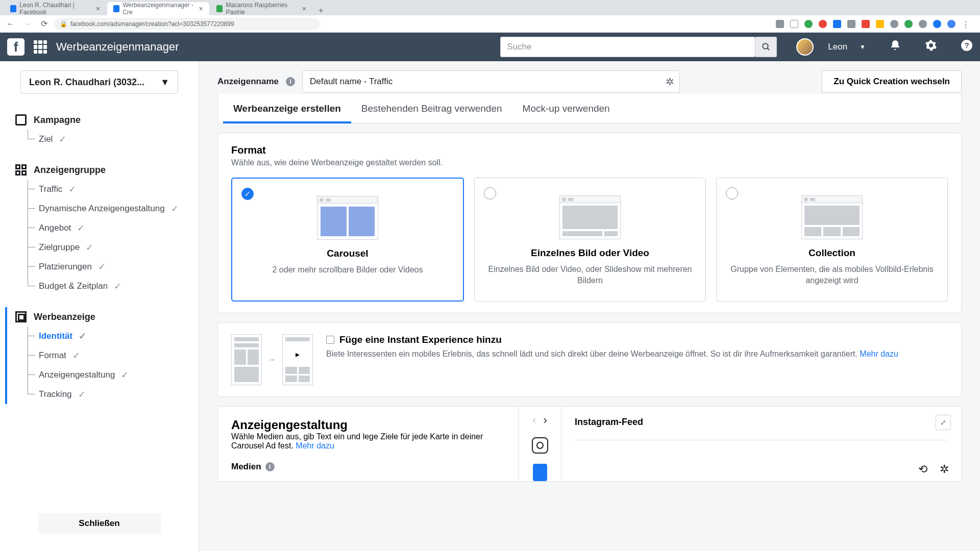 Image resolution: width=980 pixels, height=551 pixels. I want to click on nav-item-ziel: Ziel ✓, so click(110, 139).